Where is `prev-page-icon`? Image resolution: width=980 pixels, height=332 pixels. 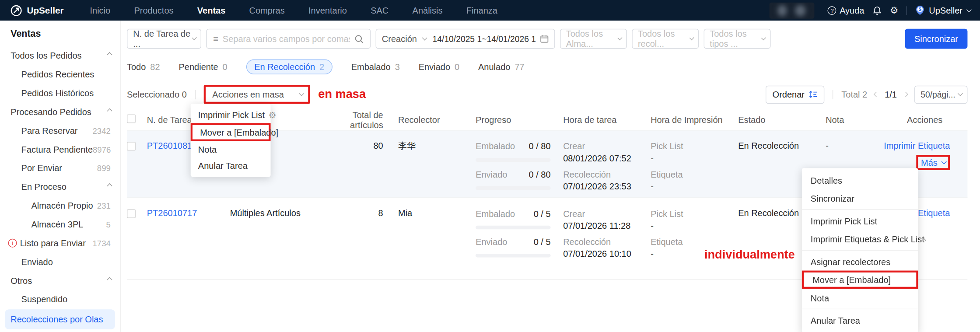 prev-page-icon is located at coordinates (876, 94).